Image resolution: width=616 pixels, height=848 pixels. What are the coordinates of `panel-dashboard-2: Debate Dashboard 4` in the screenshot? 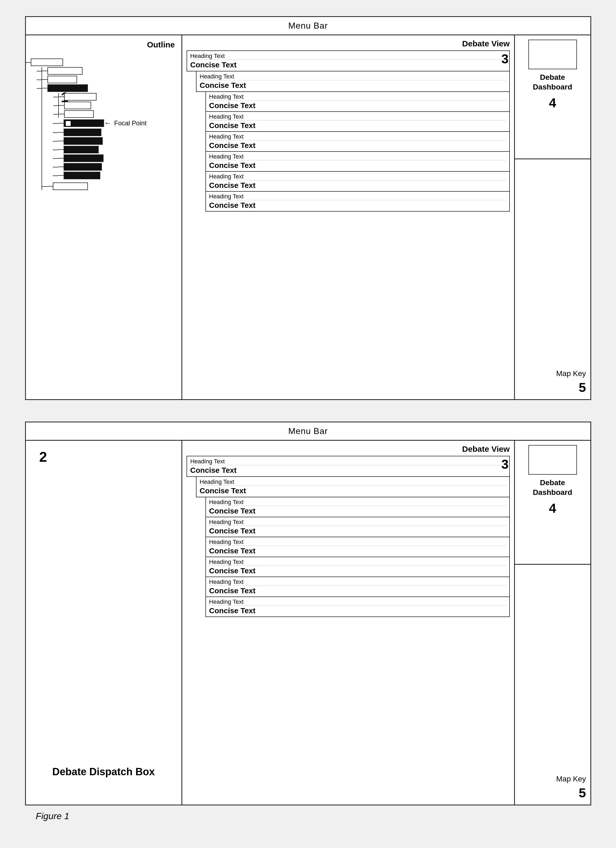 It's located at (553, 503).